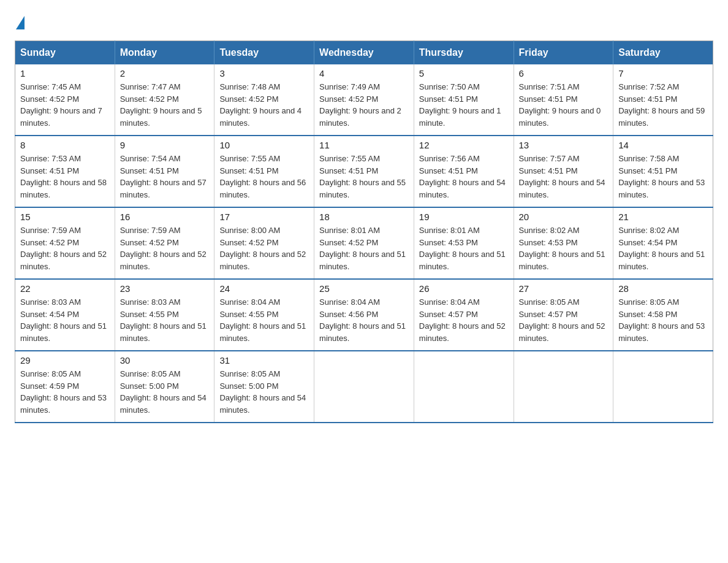 This screenshot has width=728, height=563. Describe the element at coordinates (364, 172) in the screenshot. I see `calendar-cell: 11 Sunrise: 7:55 AM Sunset: 4:51 PM Dayl…` at that location.